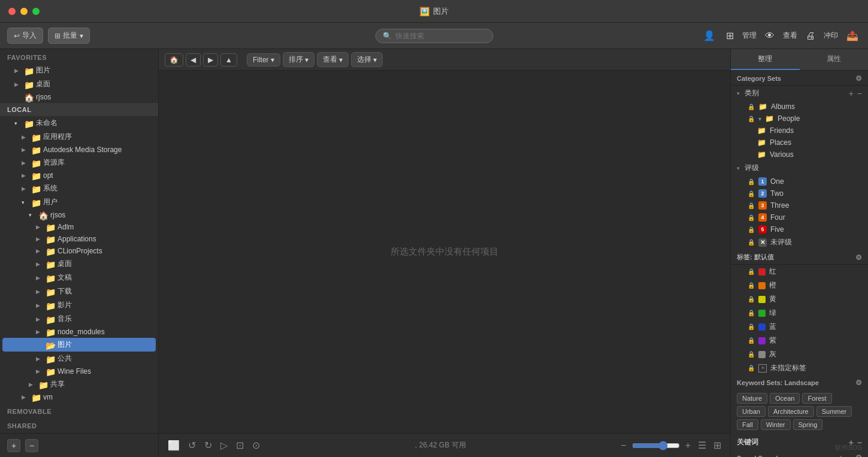 The height and width of the screenshot is (457, 868). What do you see at coordinates (799, 368) in the screenshot?
I see `rp-item-untagged: 🔒 ✕ 未指定标签` at bounding box center [799, 368].